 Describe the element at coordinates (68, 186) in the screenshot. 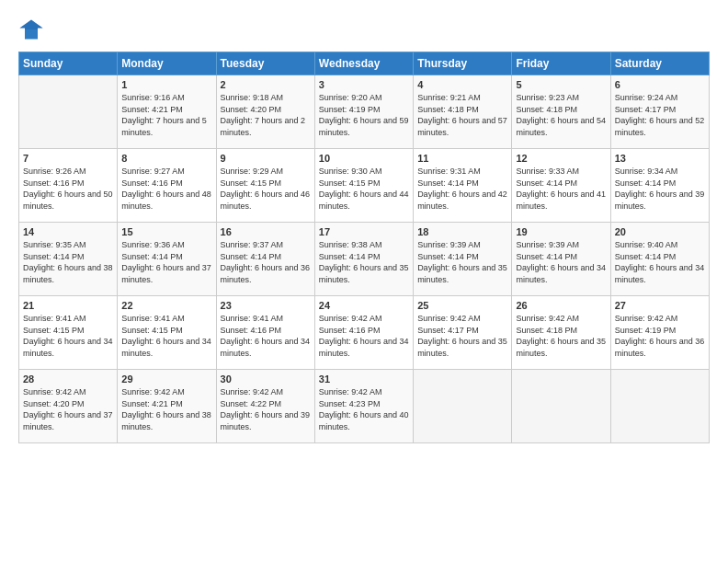

I see `calendar-cell: 7Sunrise: 9:26 AMSunset: 4:16 PMDaylight…` at that location.